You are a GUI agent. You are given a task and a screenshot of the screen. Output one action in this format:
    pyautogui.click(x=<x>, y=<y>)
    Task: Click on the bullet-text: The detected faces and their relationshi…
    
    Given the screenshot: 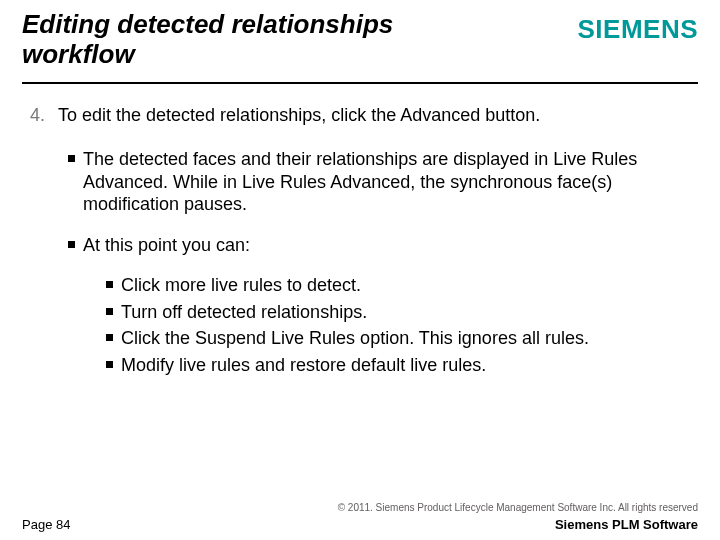 What is the action you would take?
    pyautogui.click(x=386, y=182)
    